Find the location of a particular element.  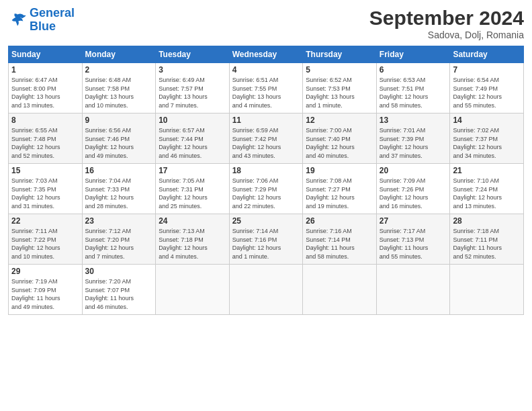

calendar-cell: 29Sunrise: 7:19 AM Sunset: 7:09 PM Dayli… is located at coordinates (46, 290).